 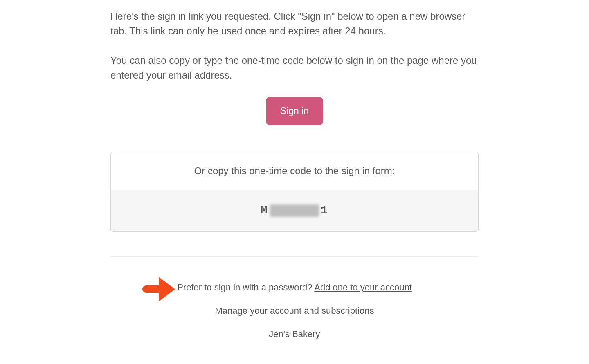 What do you see at coordinates (294, 24) in the screenshot?
I see `intro-paragraph-1: Here's the sign in link you requested. C…` at bounding box center [294, 24].